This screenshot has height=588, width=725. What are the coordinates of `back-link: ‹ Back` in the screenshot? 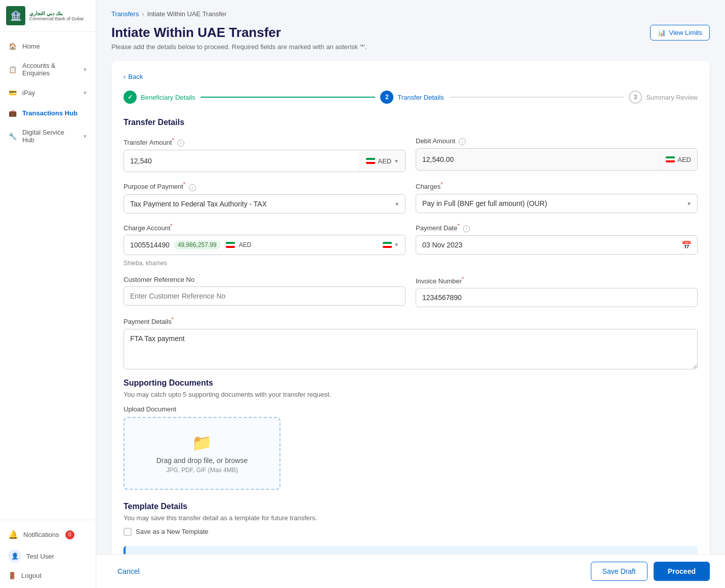 It's located at (411, 77).